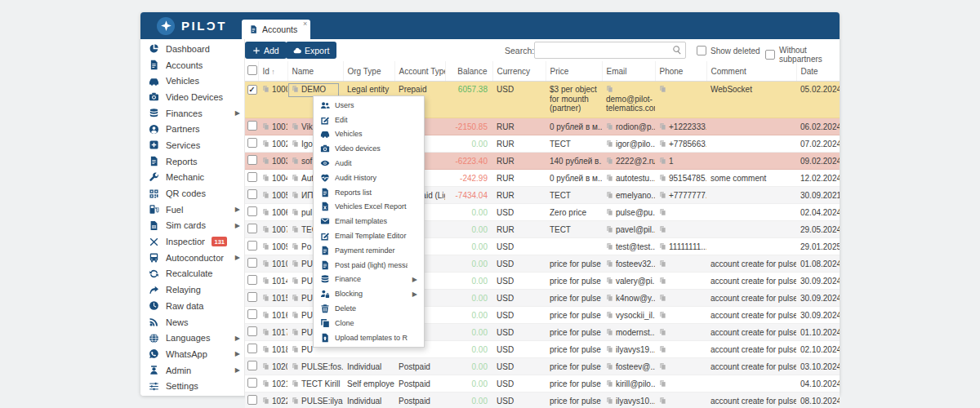  Describe the element at coordinates (369, 338) in the screenshot. I see `context-menu-item-upload-templates-to-report-builder: Upload templates to Report builder ▶` at that location.